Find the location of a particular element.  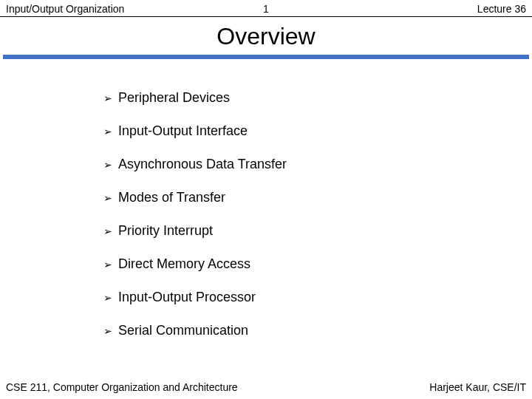

list-item-label: Input-Output Processor is located at coordinates (187, 297).